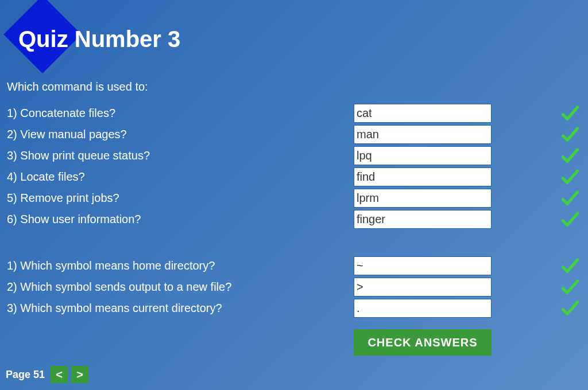  What do you see at coordinates (180, 114) in the screenshot?
I see `question-label: 1) Concatenate files?` at bounding box center [180, 114].